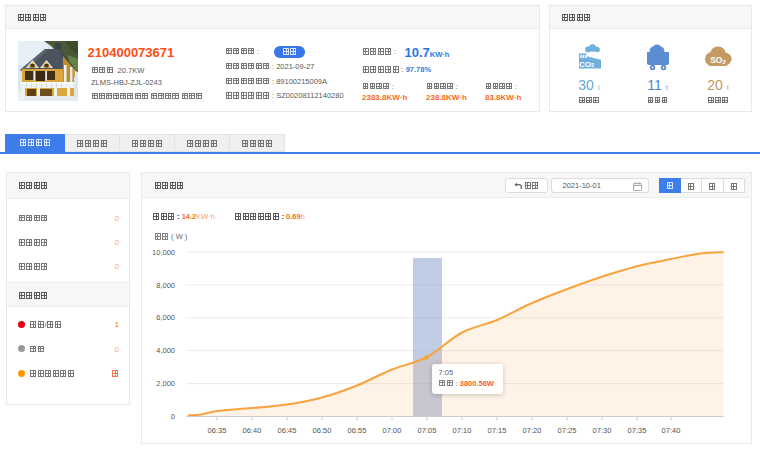  What do you see at coordinates (218, 430) in the screenshot?
I see `svg-text: 06:35` at bounding box center [218, 430].